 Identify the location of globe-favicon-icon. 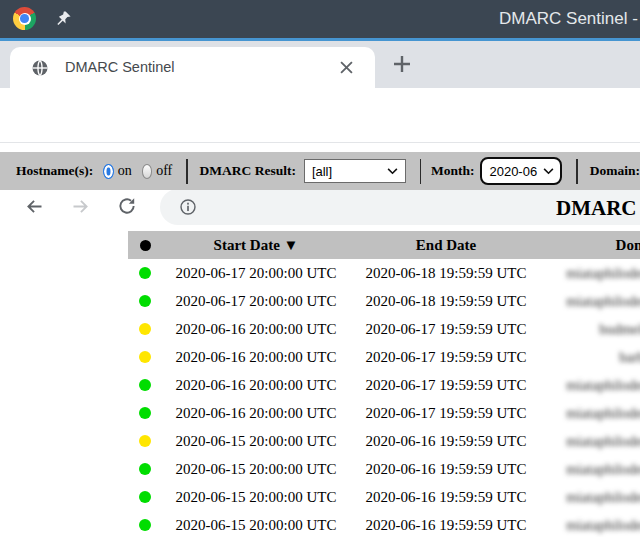
(40, 68).